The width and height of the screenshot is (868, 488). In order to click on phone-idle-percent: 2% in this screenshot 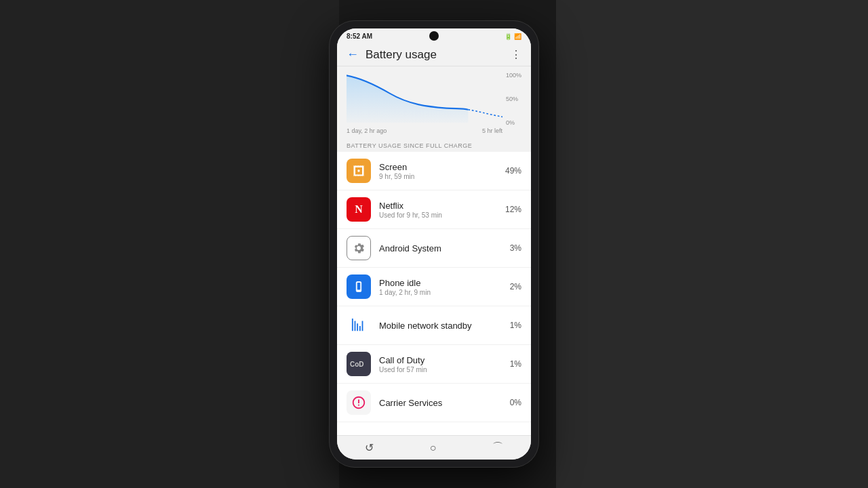, I will do `click(515, 287)`.